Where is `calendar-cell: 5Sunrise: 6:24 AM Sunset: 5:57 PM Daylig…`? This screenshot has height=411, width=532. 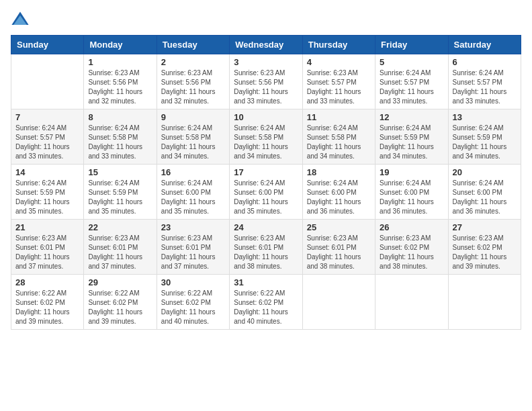
calendar-cell: 5Sunrise: 6:24 AM Sunset: 5:57 PM Daylig… is located at coordinates (412, 82).